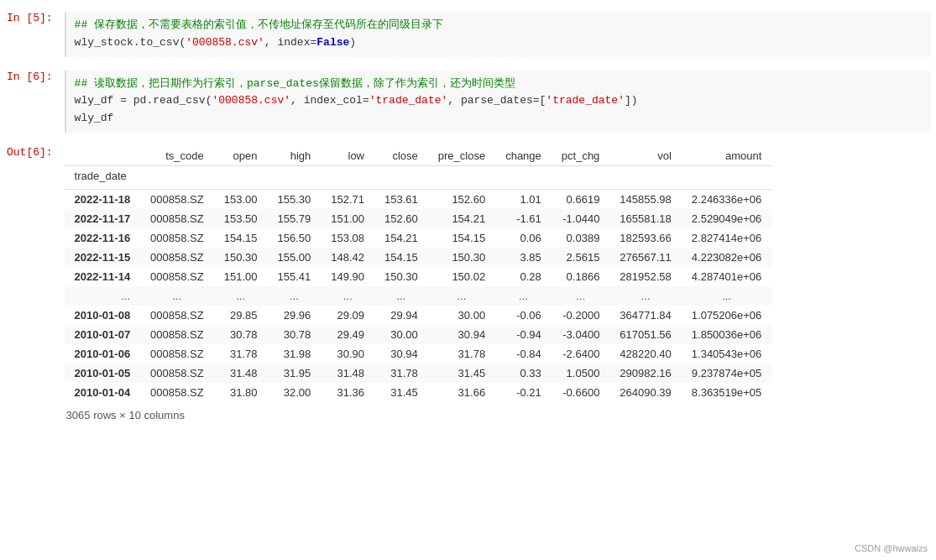 The height and width of the screenshot is (560, 936). Describe the element at coordinates (94, 118) in the screenshot. I see `code-plain-8: wly_df` at that location.